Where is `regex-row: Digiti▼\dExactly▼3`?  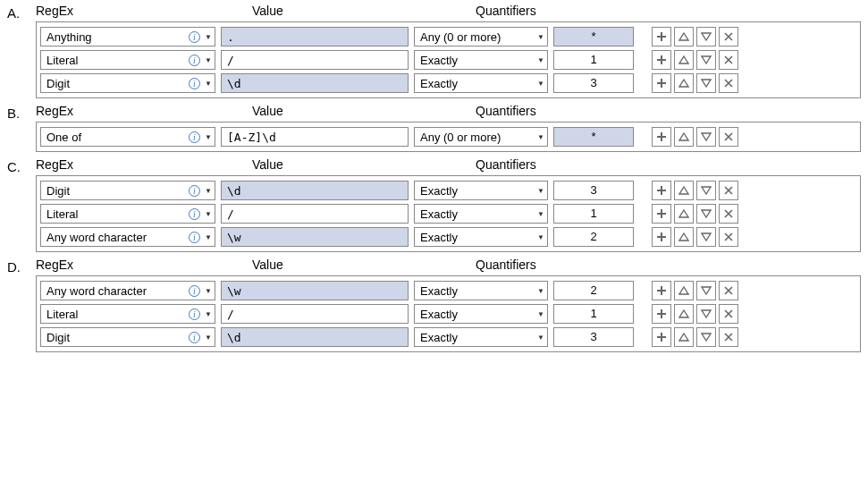
regex-row: Digiti▼\dExactly▼3 is located at coordinates (449, 190).